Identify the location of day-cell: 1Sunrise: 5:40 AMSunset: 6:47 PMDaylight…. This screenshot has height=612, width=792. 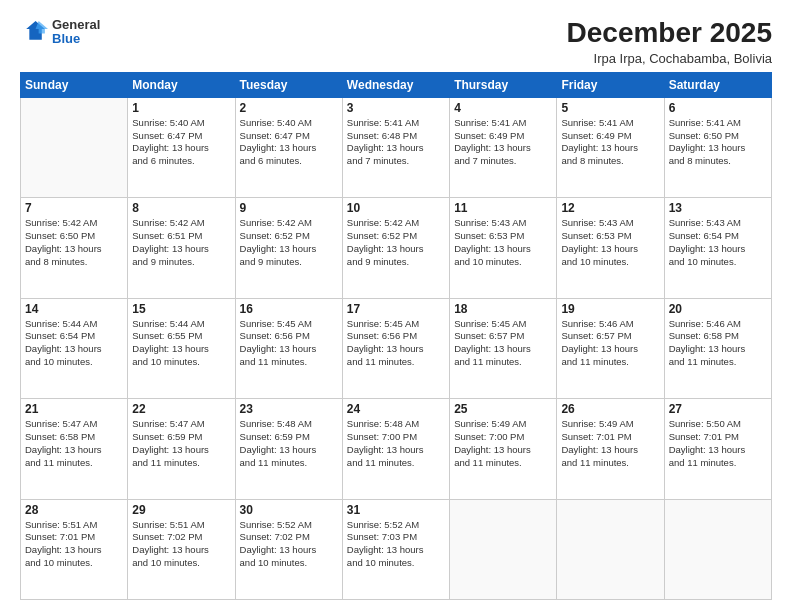
(182, 147).